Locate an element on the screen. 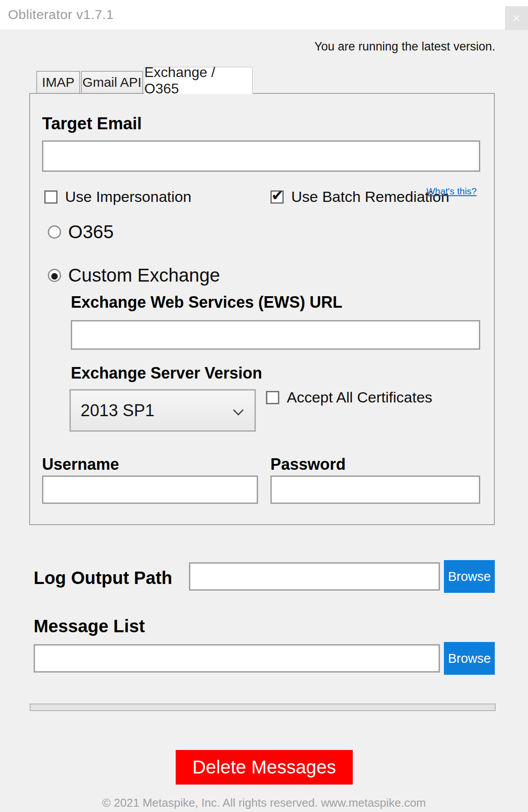  message-list-browse-button: Browse is located at coordinates (469, 658).